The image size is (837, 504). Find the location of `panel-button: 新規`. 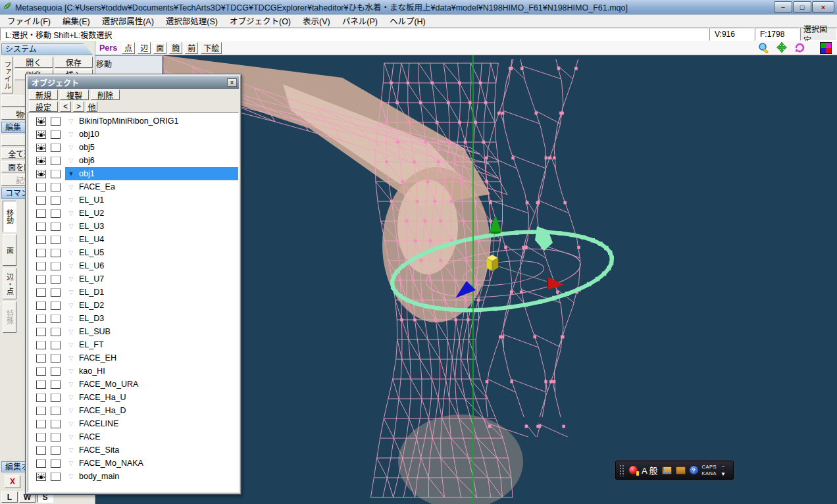

panel-button: 新規 is located at coordinates (43, 95).